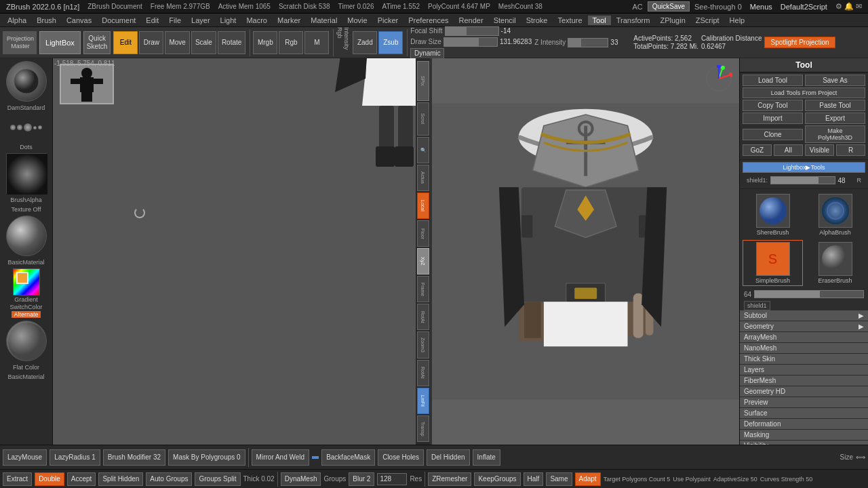  Describe the element at coordinates (804, 443) in the screenshot. I see `visibility-header: Visibility` at that location.